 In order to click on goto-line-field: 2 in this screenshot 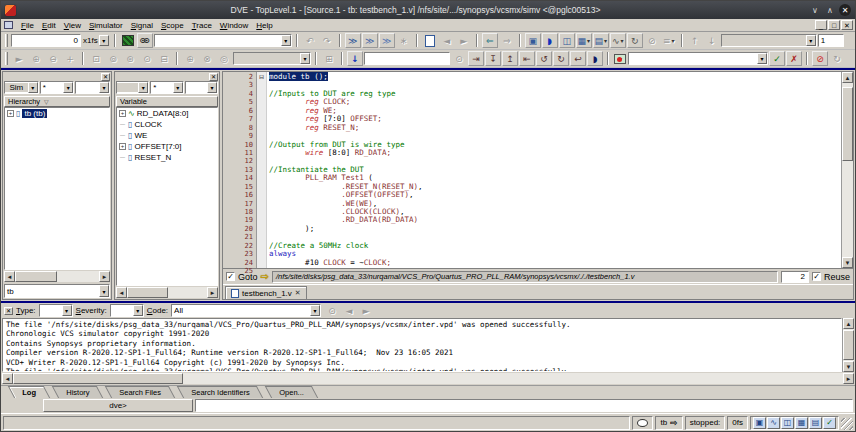, I will do `click(795, 277)`.